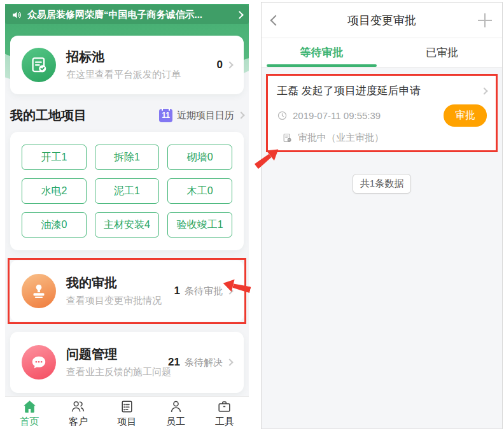 This screenshot has width=504, height=433. What do you see at coordinates (224, 413) in the screenshot?
I see `tab-tools: 工具` at bounding box center [224, 413].